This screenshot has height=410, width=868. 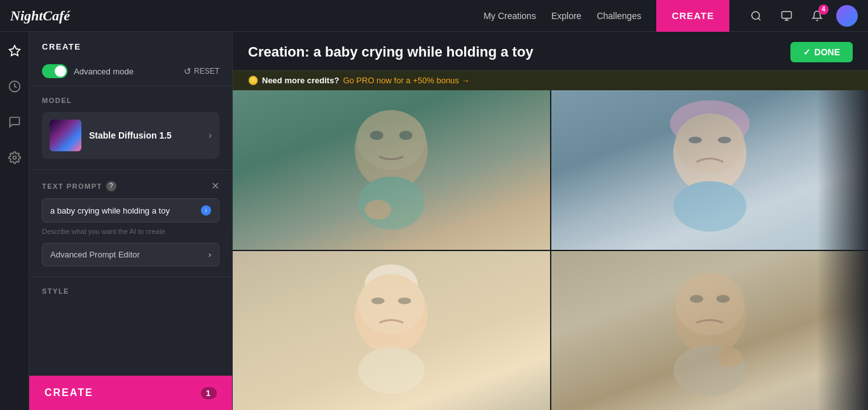 I want to click on advanced-prompt-editor-button: Advanced Prompt Editor ›, so click(x=131, y=254).